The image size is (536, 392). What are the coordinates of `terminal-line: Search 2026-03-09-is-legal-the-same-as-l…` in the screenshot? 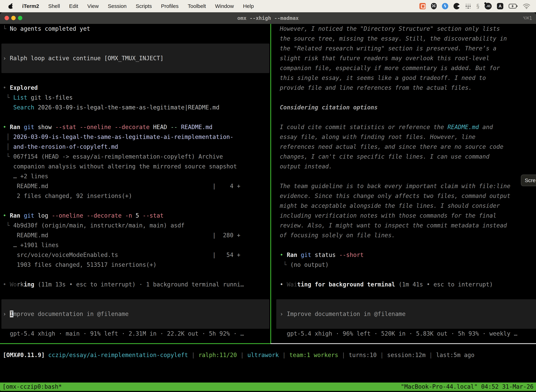 It's located at (135, 107).